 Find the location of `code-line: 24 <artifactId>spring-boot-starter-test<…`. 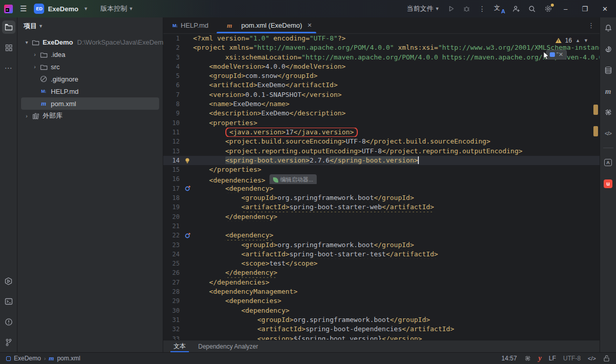

code-line: 24 <artifactId>spring-boot-starter-test<… is located at coordinates (381, 254).